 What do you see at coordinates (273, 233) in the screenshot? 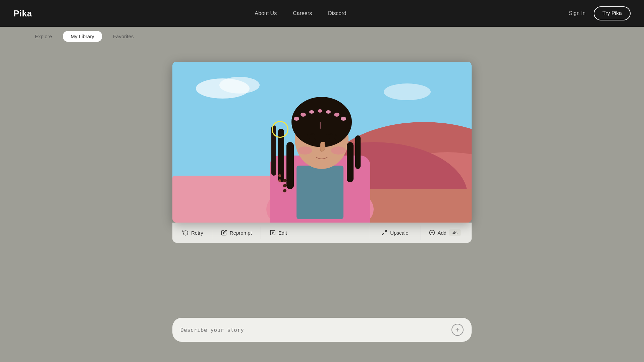
I see `edit-icon` at bounding box center [273, 233].